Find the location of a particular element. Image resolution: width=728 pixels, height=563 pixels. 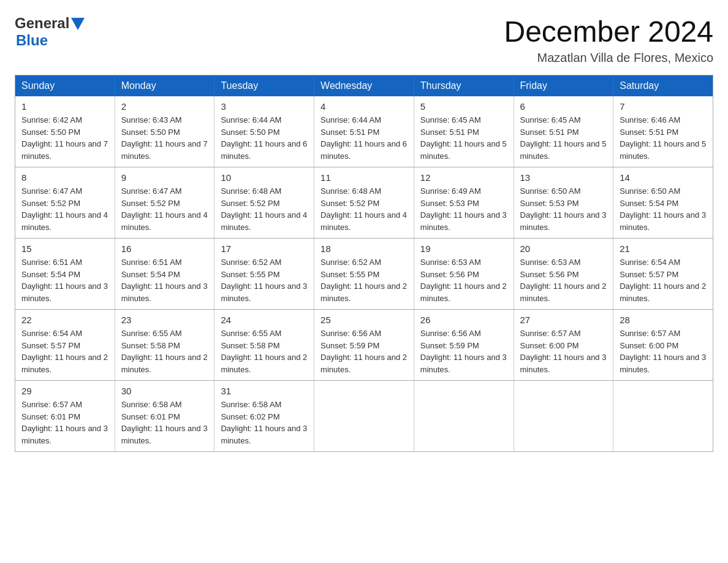

day-info: Sunrise: 6:57 AM Sunset: 6:01 PM Dayligh… is located at coordinates (65, 423).